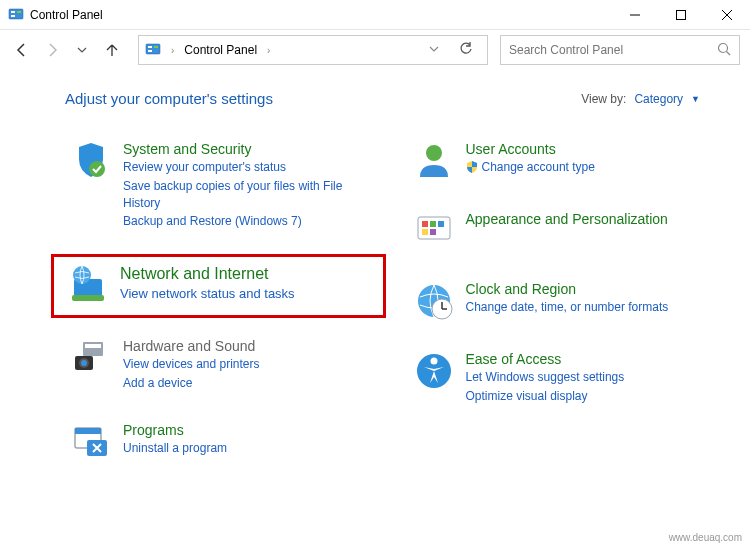  What do you see at coordinates (88, 285) in the screenshot?
I see `globe-network-icon` at bounding box center [88, 285].